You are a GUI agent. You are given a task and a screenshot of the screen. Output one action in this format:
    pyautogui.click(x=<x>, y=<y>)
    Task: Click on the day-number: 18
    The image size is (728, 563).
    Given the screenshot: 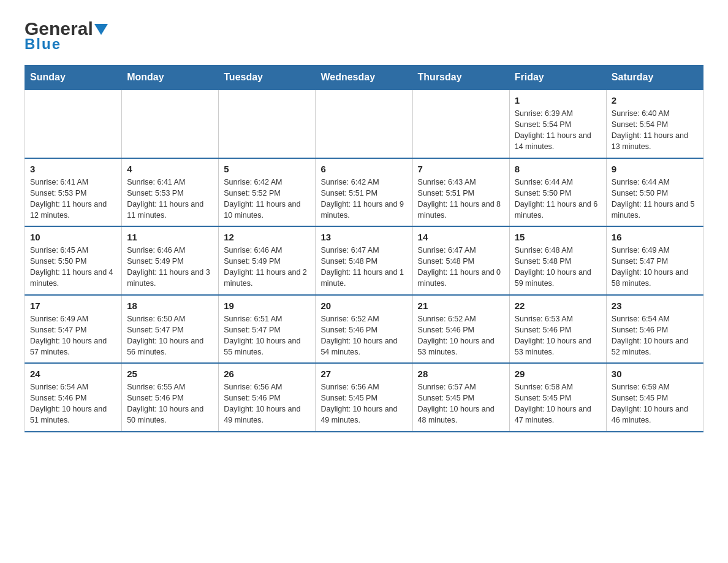 What is the action you would take?
    pyautogui.click(x=170, y=305)
    